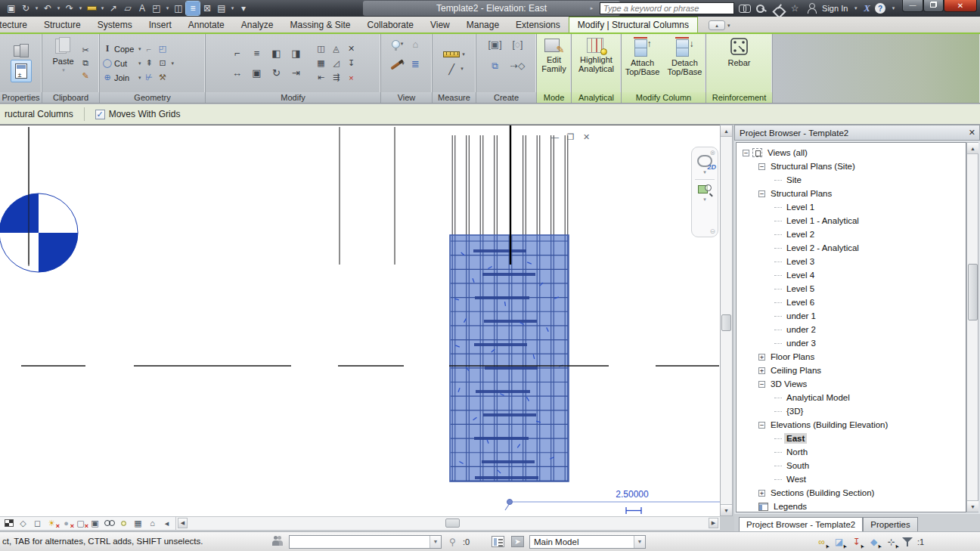 This screenshot has height=551, width=980. Describe the element at coordinates (103, 8) in the screenshot. I see `measure-button-dropdown-icon: ▾` at that location.